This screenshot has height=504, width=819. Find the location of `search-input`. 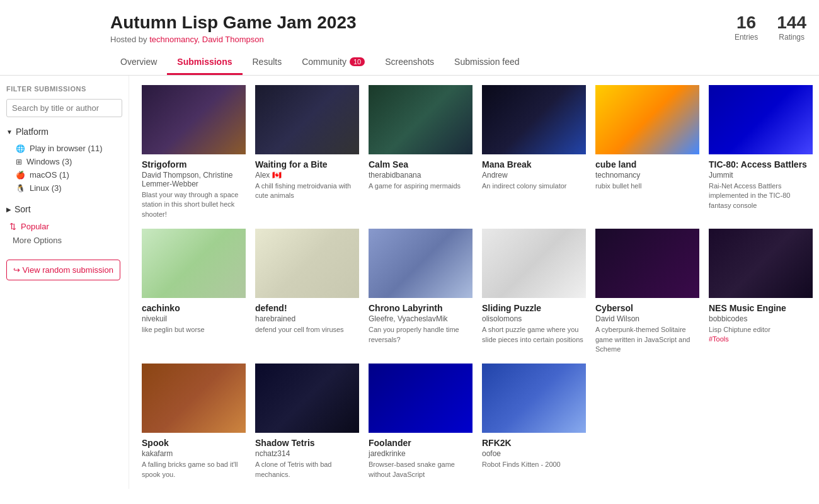

search-input is located at coordinates (64, 108).